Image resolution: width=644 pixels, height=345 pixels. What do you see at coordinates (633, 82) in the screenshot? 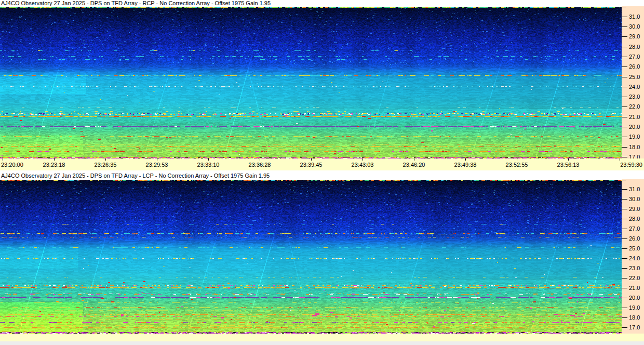
I see `freq-axis-rcp: 31.030.029.028.027.026.025.024.023.022.0…` at bounding box center [633, 82].